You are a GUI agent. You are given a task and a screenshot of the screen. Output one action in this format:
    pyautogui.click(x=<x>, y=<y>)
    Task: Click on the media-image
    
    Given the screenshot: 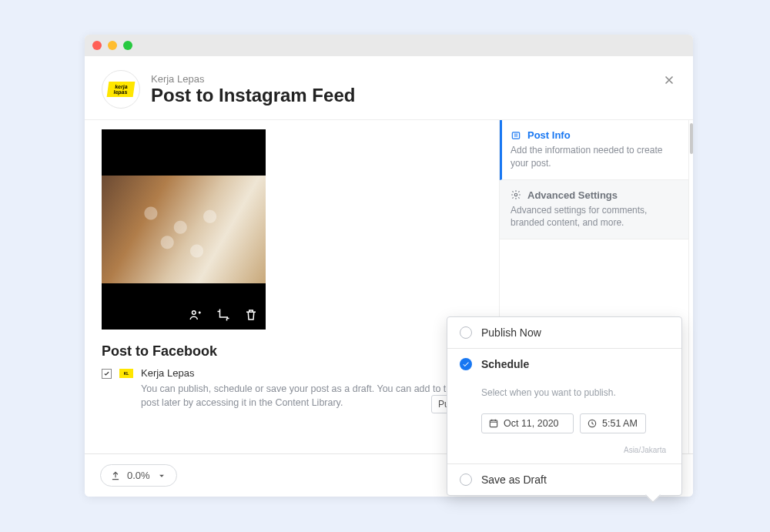 What is the action you would take?
    pyautogui.click(x=183, y=229)
    